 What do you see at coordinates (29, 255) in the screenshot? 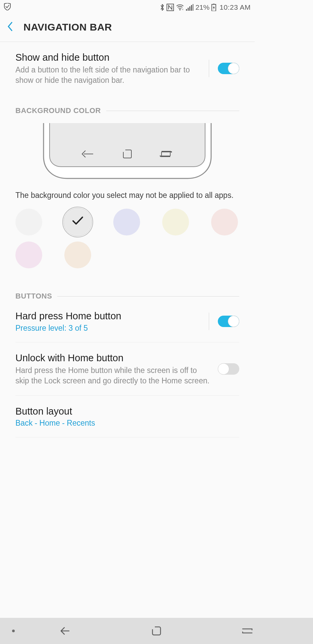
I see `swatch-pink` at bounding box center [29, 255].